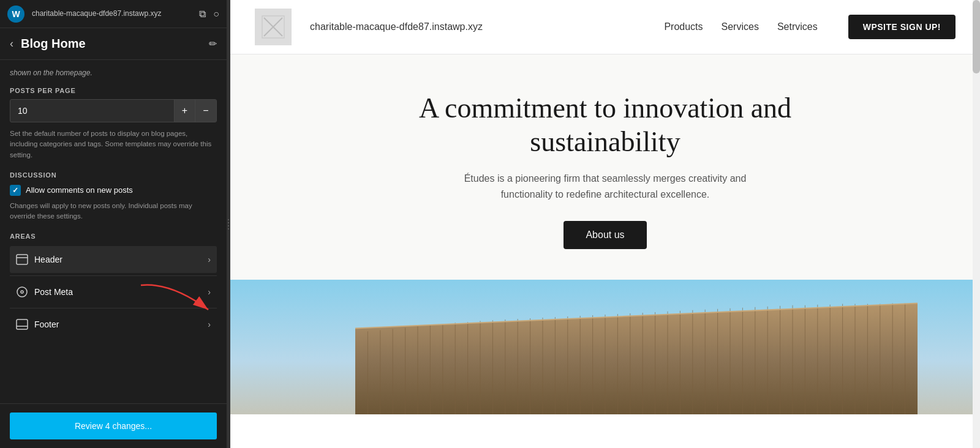 The width and height of the screenshot is (980, 448). What do you see at coordinates (209, 324) in the screenshot?
I see `area-footer-chevron: ›` at bounding box center [209, 324].